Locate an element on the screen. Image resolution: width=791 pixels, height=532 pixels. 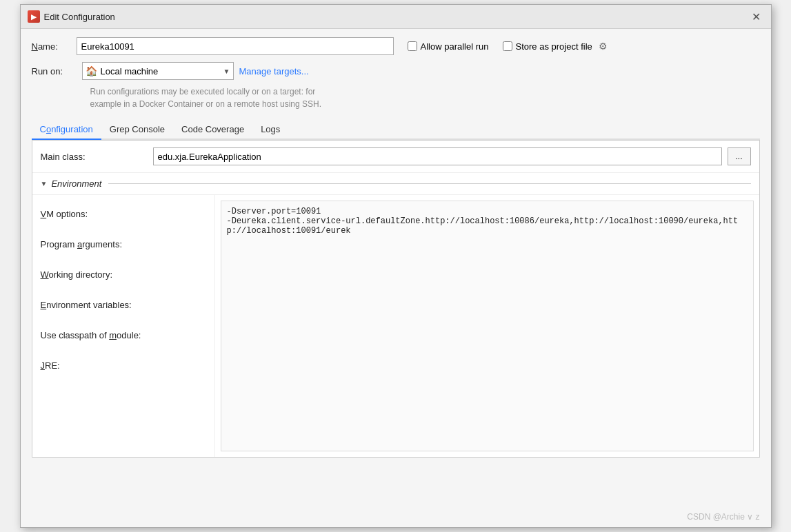
name-input is located at coordinates (235, 46).